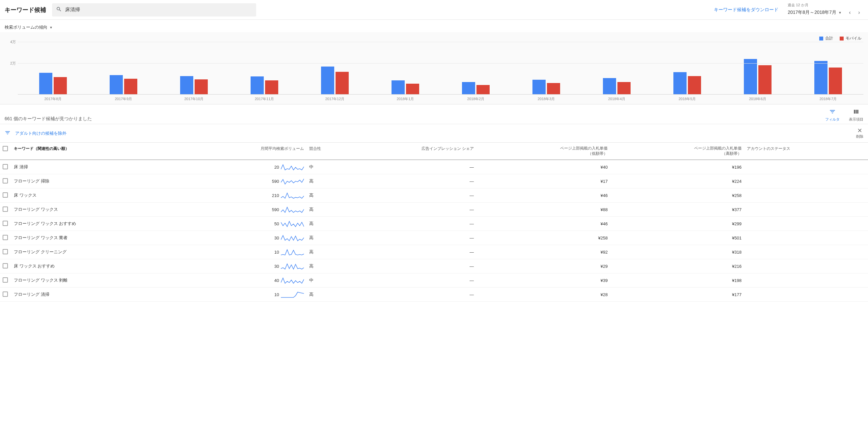 The width and height of the screenshot is (868, 446). What do you see at coordinates (434, 26) in the screenshot?
I see `trend-dropdown: 検索ボリュームの傾向 ▼` at bounding box center [434, 26].